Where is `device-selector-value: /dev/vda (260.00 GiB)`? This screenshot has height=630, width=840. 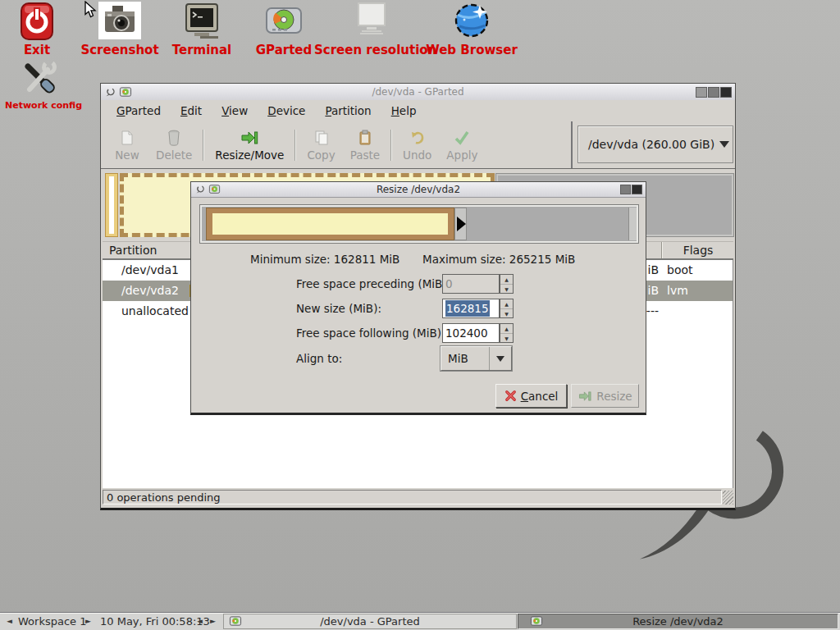
device-selector-value: /dev/vda (260.00 GiB) is located at coordinates (651, 144).